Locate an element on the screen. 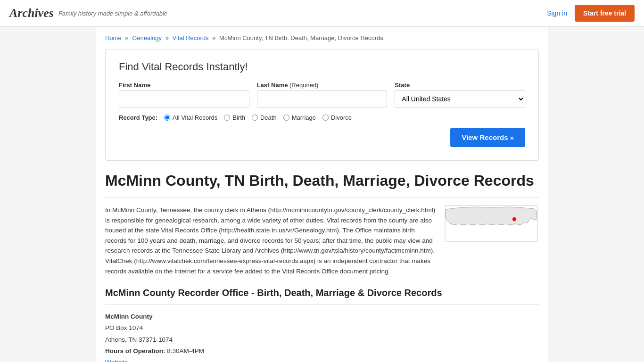 Image resolution: width=644 pixels, height=362 pixels. radio-birth-label: Birth is located at coordinates (239, 118).